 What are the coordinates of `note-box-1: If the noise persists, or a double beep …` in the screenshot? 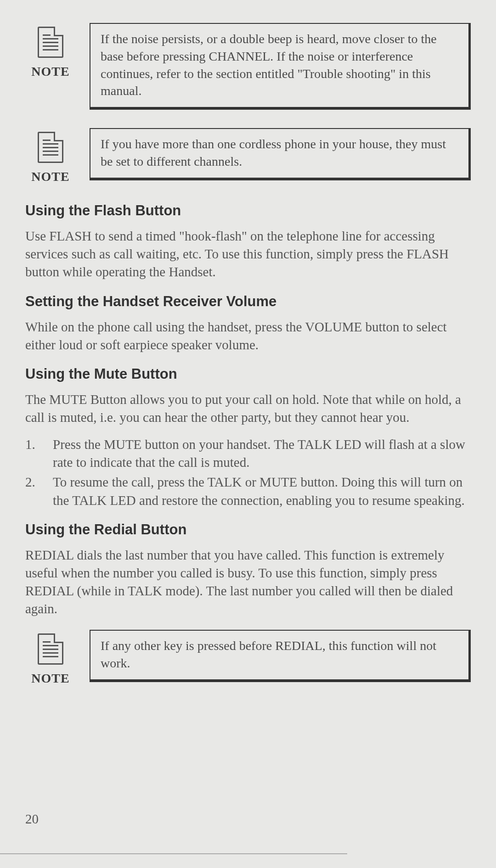 It's located at (280, 66).